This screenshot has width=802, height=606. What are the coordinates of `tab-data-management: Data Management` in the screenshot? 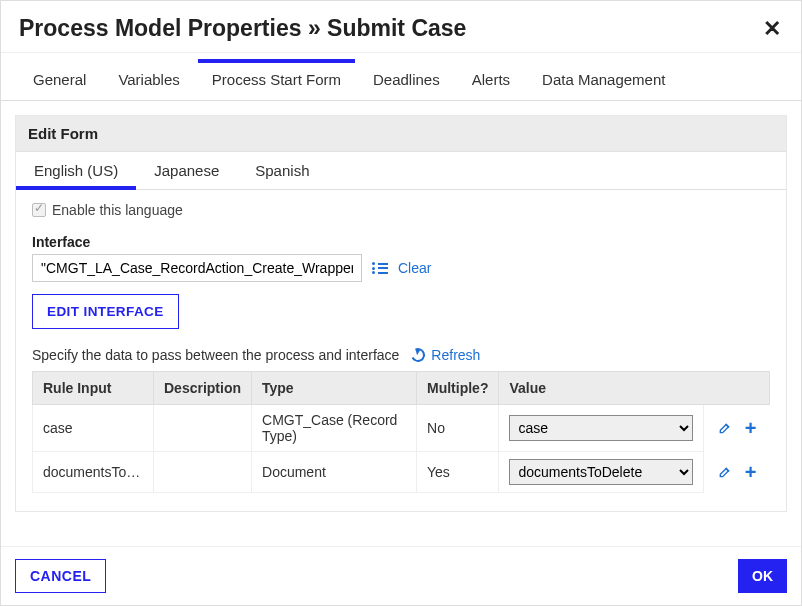 It's located at (604, 80).